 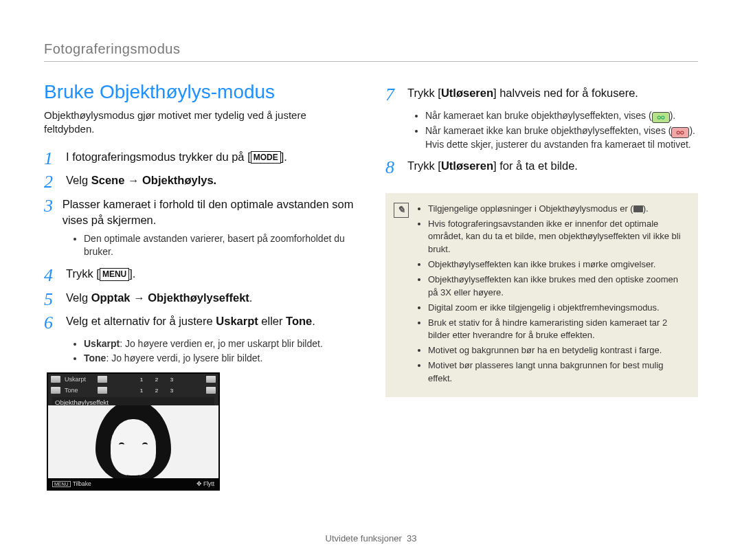 I want to click on intro-text: Objekthøylysmodus gjør motivet mer tydel…, so click(x=201, y=122).